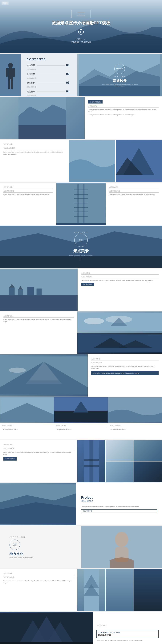  Describe the element at coordinates (27, 418) in the screenshot. I see `slide10-col1: 点击添加副标题 Lorem ipsum dolor sit amet` at that location.